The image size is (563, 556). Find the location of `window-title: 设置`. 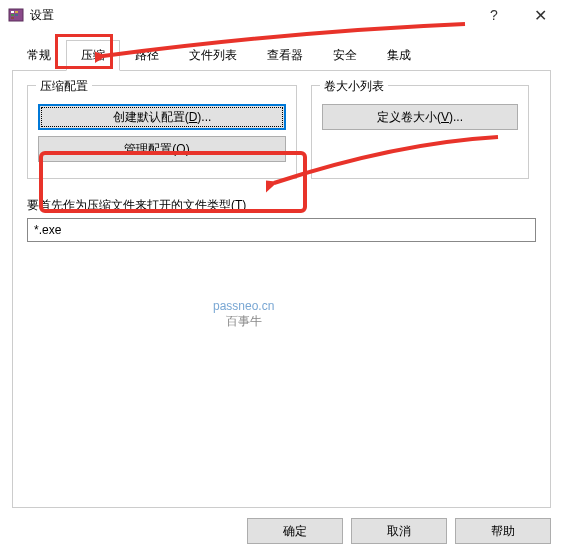

window-title: 设置 is located at coordinates (250, 16).